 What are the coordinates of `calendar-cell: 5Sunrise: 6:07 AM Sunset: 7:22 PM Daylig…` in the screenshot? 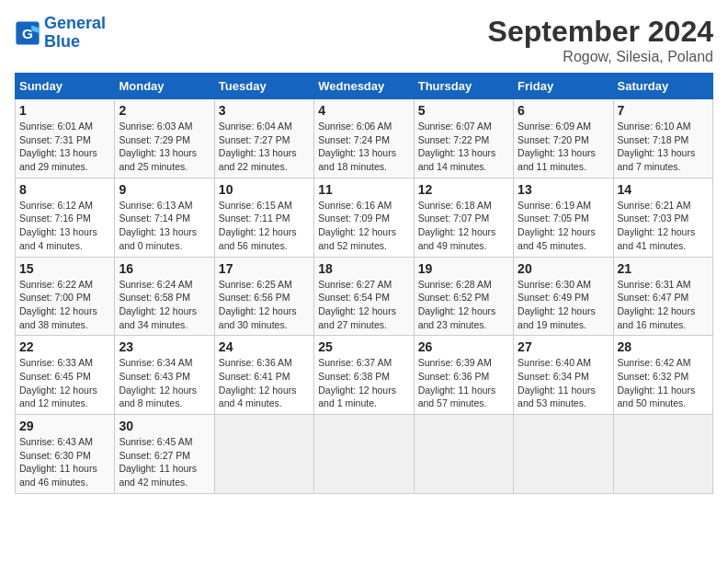 It's located at (463, 139).